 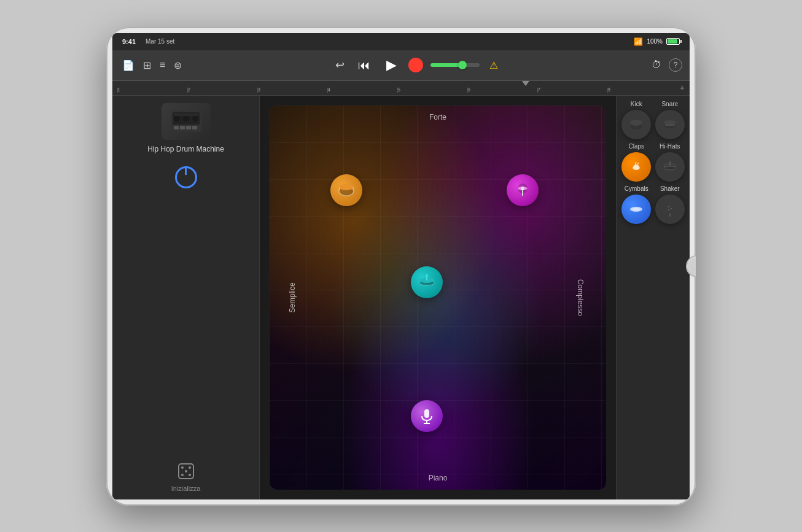 I want to click on kick-label: Kick, so click(x=636, y=104).